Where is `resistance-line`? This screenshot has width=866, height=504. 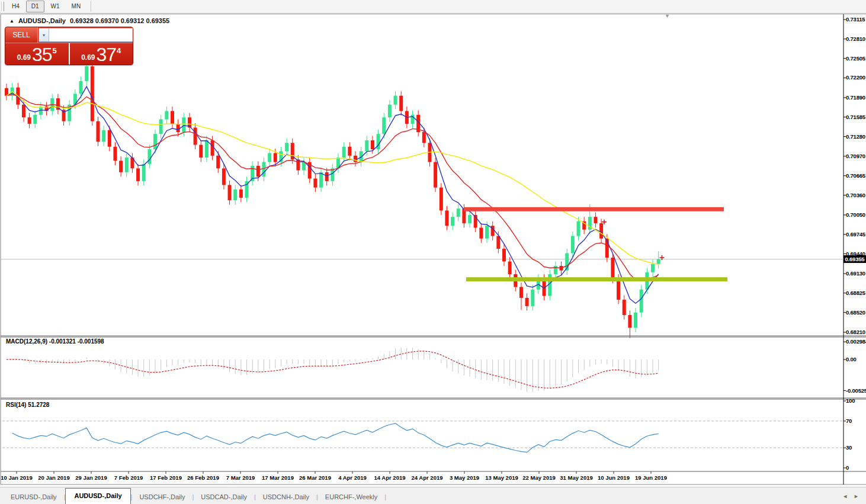
resistance-line is located at coordinates (594, 210).